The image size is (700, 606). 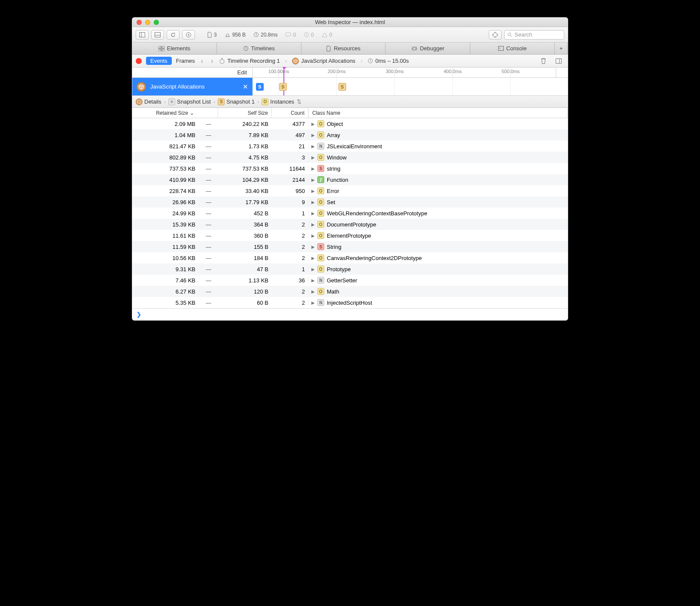 I want to click on table-row: 10.56 KB—184 B2▶OCanvasRenderingContext2…, so click(x=350, y=258).